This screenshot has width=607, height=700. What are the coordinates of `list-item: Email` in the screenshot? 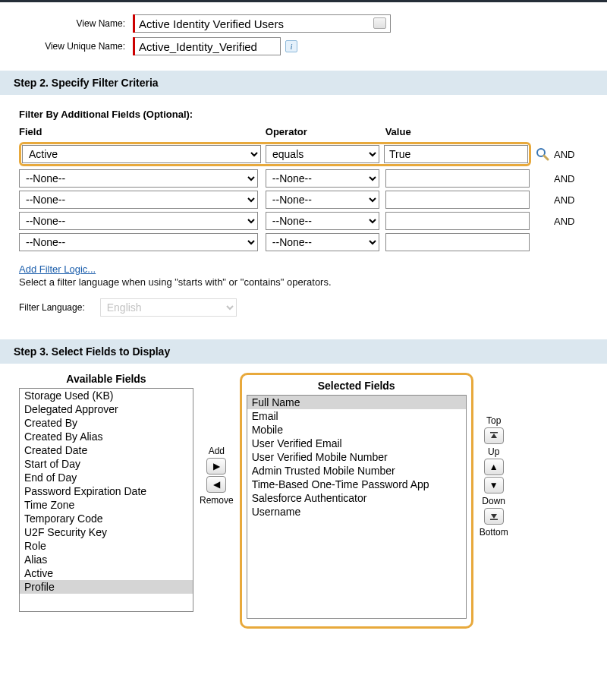 It's located at (357, 416).